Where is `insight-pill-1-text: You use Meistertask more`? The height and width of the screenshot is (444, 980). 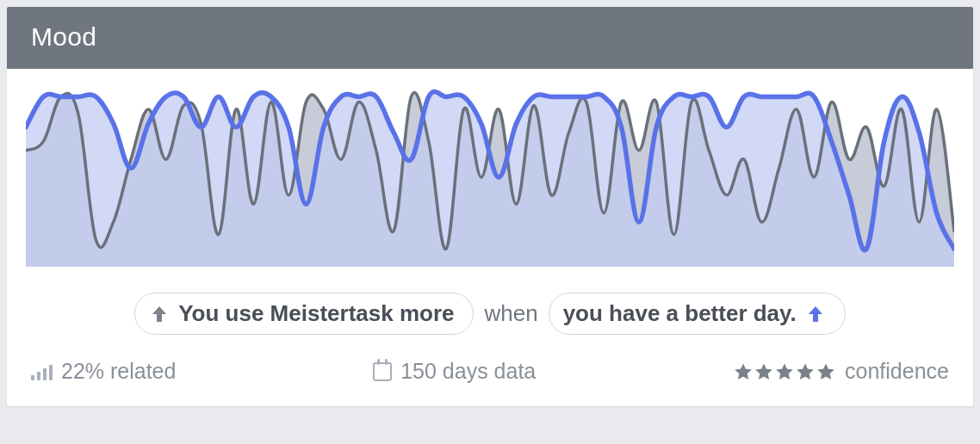
insight-pill-1-text: You use Meistertask more is located at coordinates (316, 313).